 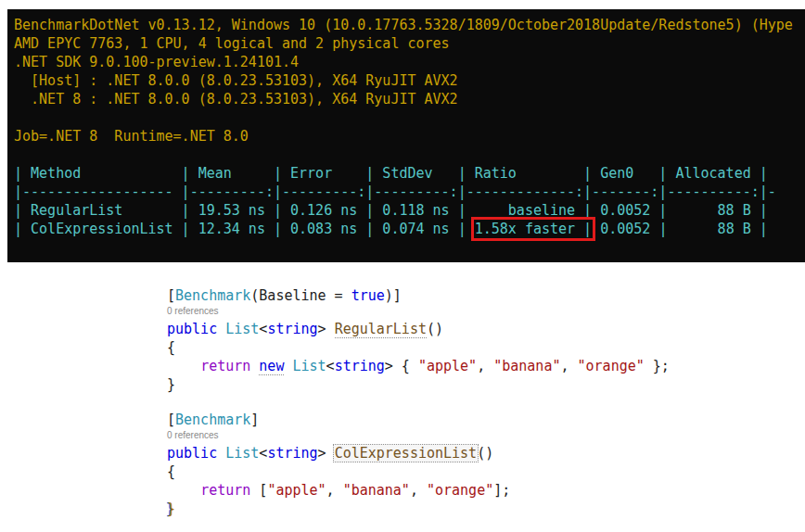 What do you see at coordinates (410, 136) in the screenshot?
I see `terminal-line-job: Job=.NET 8 Runtime=.NET 8.0` at bounding box center [410, 136].